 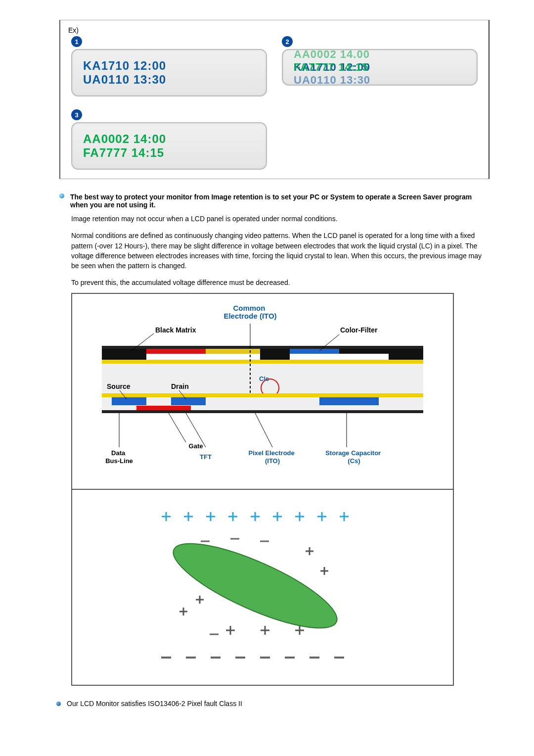 I want to click on panel3-line1: AA0002 14:00, so click(x=169, y=139).